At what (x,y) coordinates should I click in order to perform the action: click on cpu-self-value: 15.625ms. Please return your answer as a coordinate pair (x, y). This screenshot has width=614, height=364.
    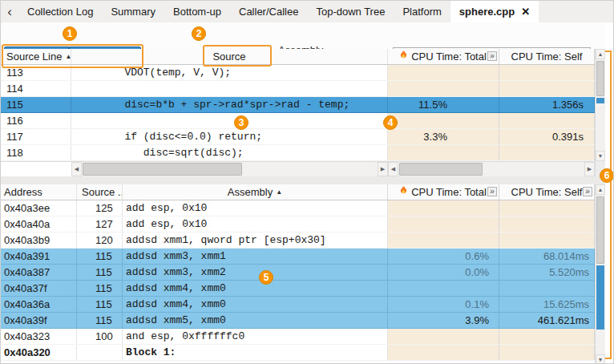
    Looking at the image, I should click on (547, 305).